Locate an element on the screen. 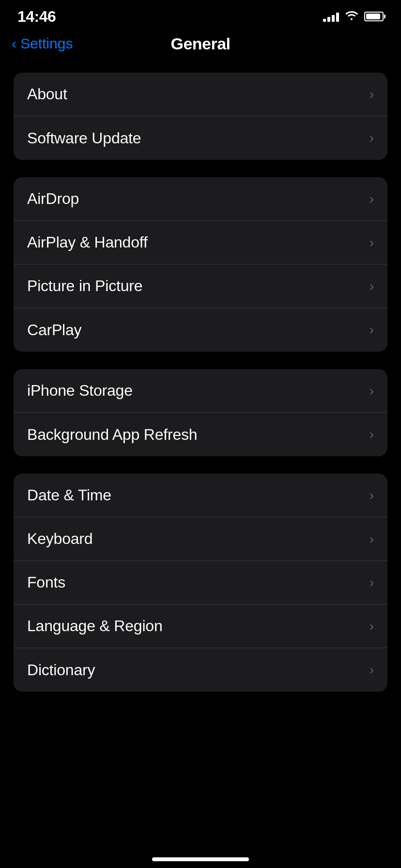 Image resolution: width=401 pixels, height=868 pixels. date-time-label: Date & Time is located at coordinates (69, 495).